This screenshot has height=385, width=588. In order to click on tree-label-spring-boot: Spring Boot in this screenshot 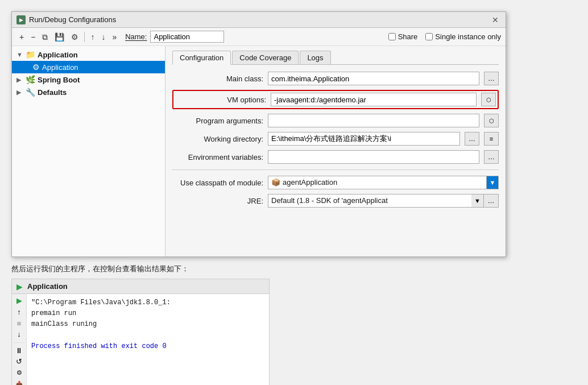, I will do `click(59, 80)`.